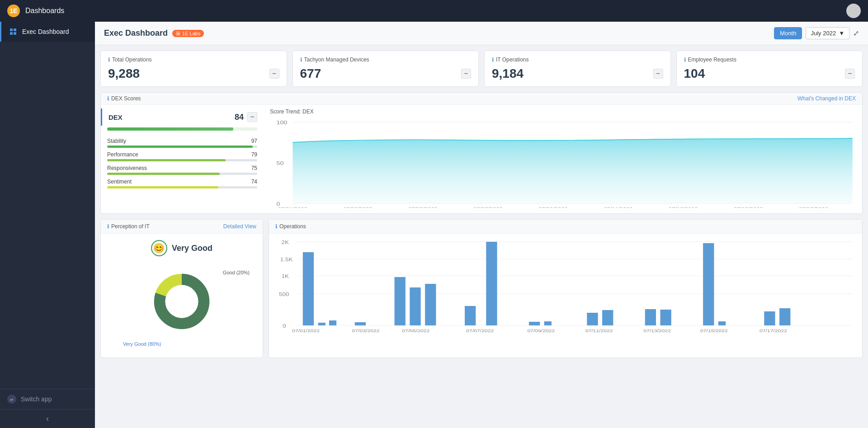 This screenshot has height=428, width=868. Describe the element at coordinates (658, 74) in the screenshot. I see `kpi-collapse-2: −` at that location.